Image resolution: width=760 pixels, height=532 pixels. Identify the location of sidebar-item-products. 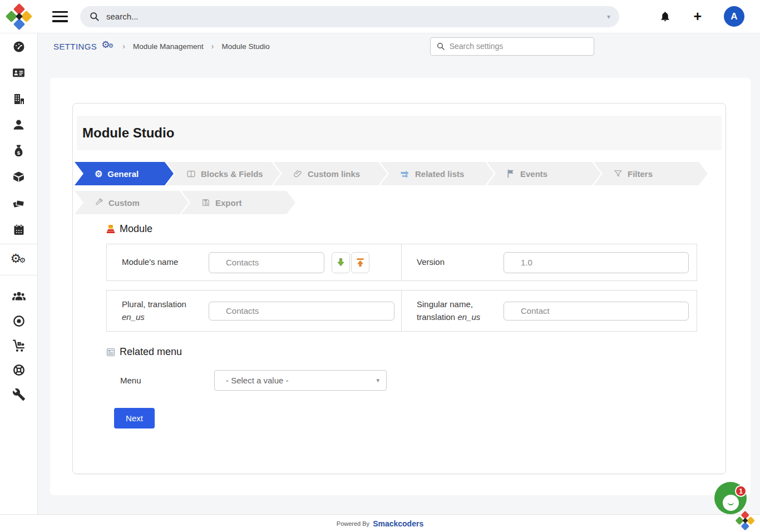
(19, 177).